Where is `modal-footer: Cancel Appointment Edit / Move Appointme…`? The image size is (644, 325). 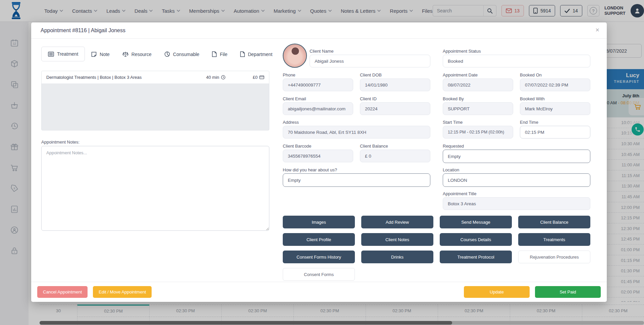
modal-footer: Cancel Appointment Edit / Move Appointme… is located at coordinates (319, 292).